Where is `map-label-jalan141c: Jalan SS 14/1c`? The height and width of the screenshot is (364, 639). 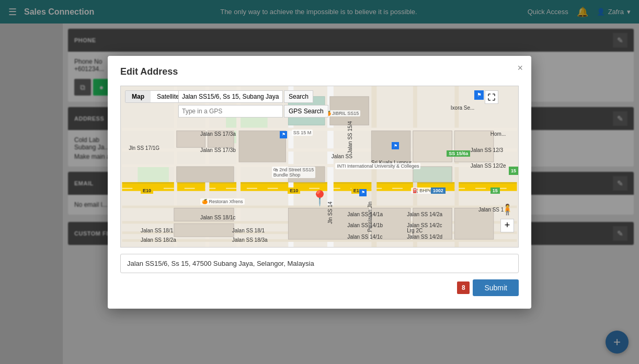
map-label-jalan141c: Jalan SS 14/1c is located at coordinates (365, 237).